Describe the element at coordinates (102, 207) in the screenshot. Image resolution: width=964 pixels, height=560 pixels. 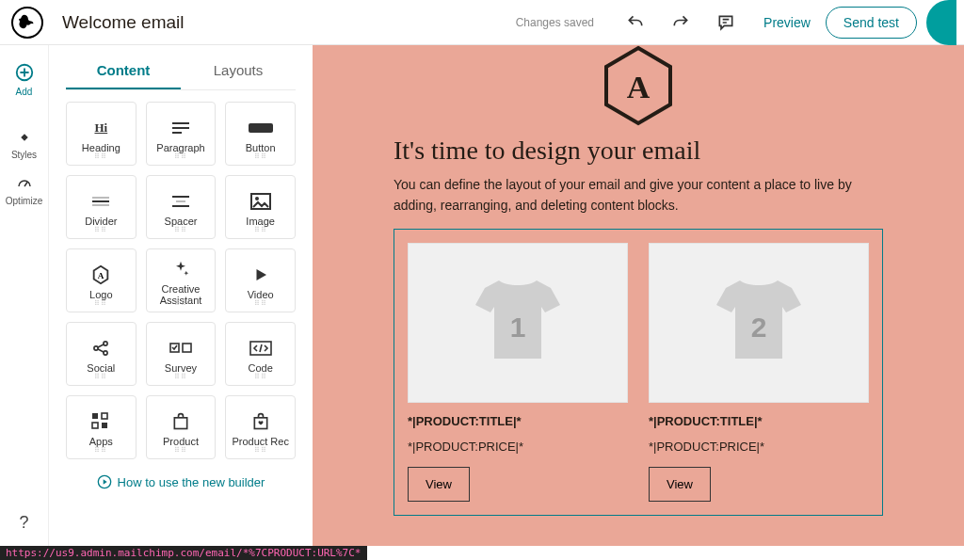
I see `block-divider: Divider ⠿⠿` at that location.